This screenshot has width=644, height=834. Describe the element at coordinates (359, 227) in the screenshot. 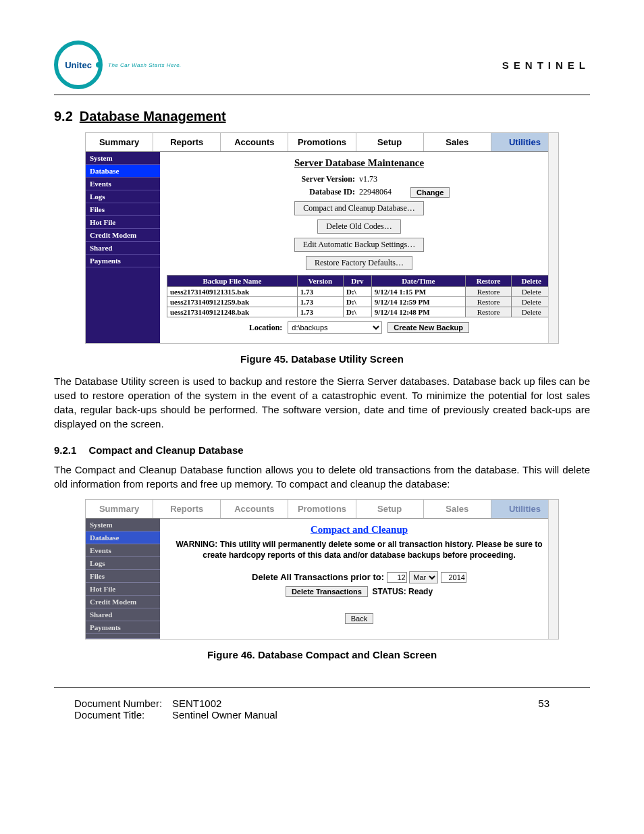

I see `delete-codes-button: Delete Old Codes…` at that location.